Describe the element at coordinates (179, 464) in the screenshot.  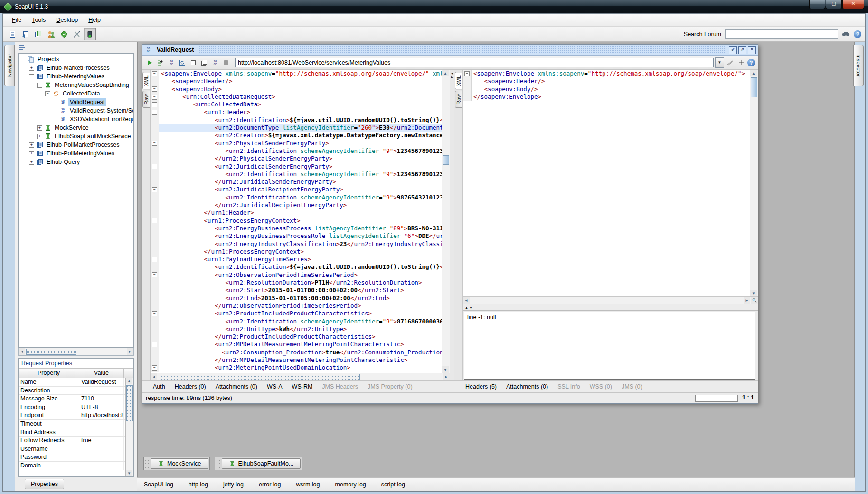
I see `minimized-window-mockservice: MockService` at that location.